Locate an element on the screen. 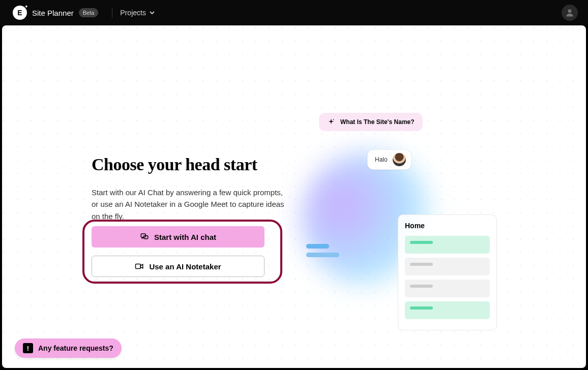 The width and height of the screenshot is (588, 370). chevron-down-icon is located at coordinates (152, 13).